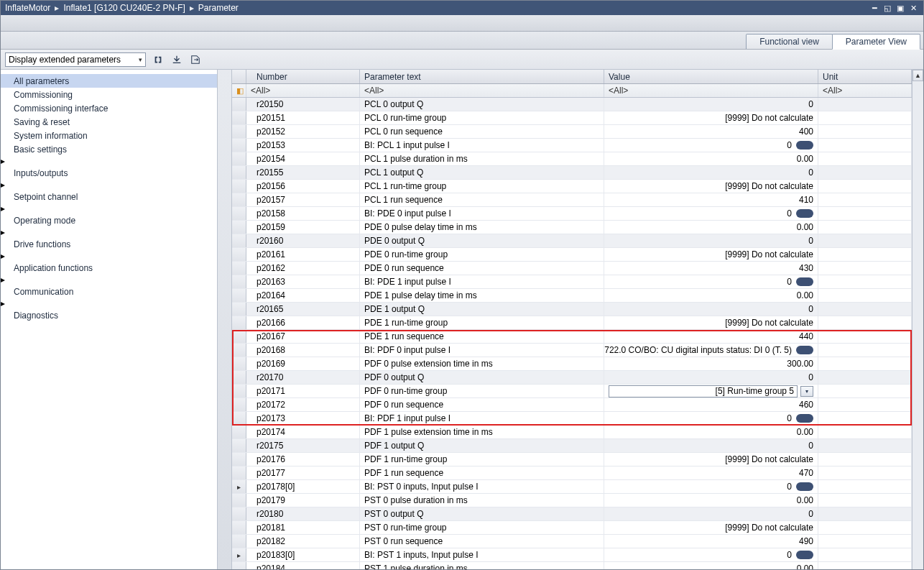 This screenshot has width=924, height=570. I want to click on table-row: r20170PDF 0 output Q0, so click(572, 378).